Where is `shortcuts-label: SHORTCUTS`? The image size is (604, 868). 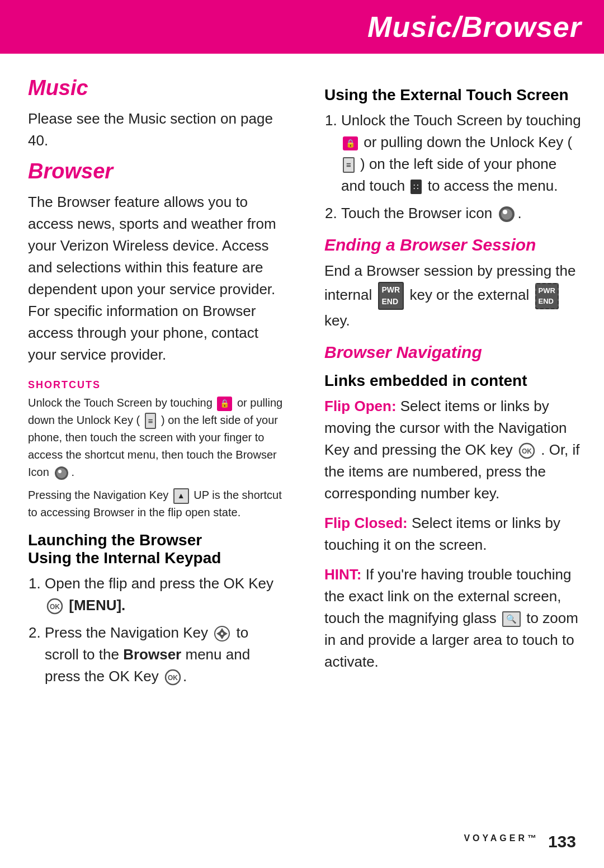
shortcuts-label: SHORTCUTS is located at coordinates (157, 385).